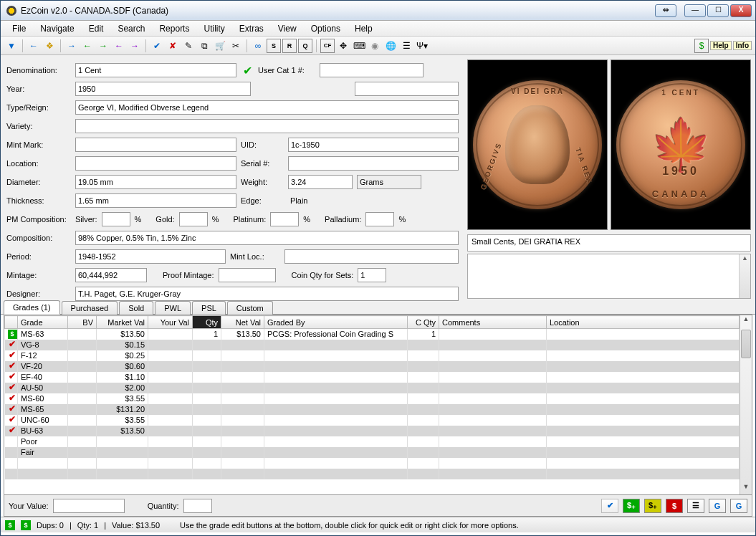 The height and width of the screenshot is (536, 756). What do you see at coordinates (258, 46) in the screenshot?
I see `link-icon: ∞` at bounding box center [258, 46].